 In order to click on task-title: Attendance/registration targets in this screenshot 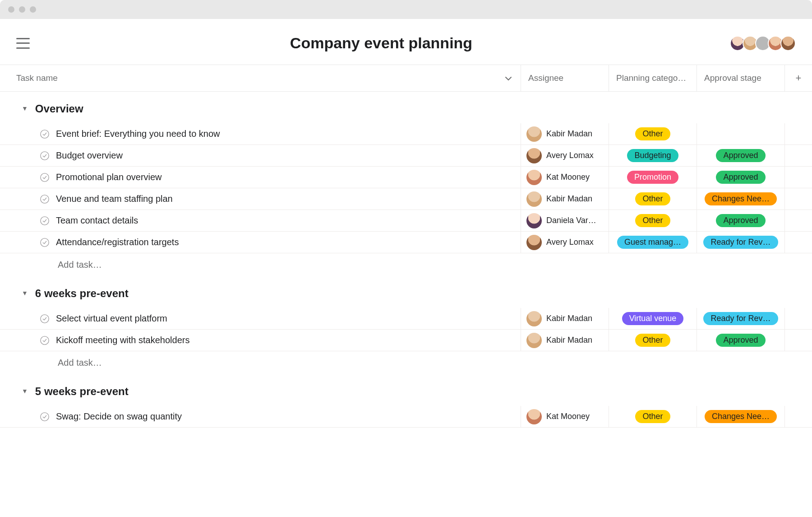, I will do `click(117, 242)`.